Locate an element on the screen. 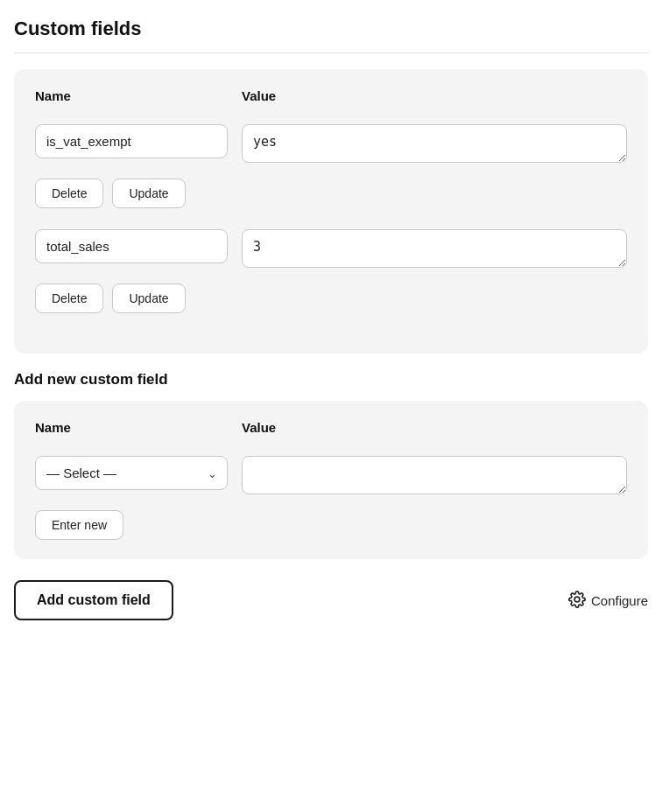 This screenshot has height=812, width=662. field-1-name-input is located at coordinates (131, 142).